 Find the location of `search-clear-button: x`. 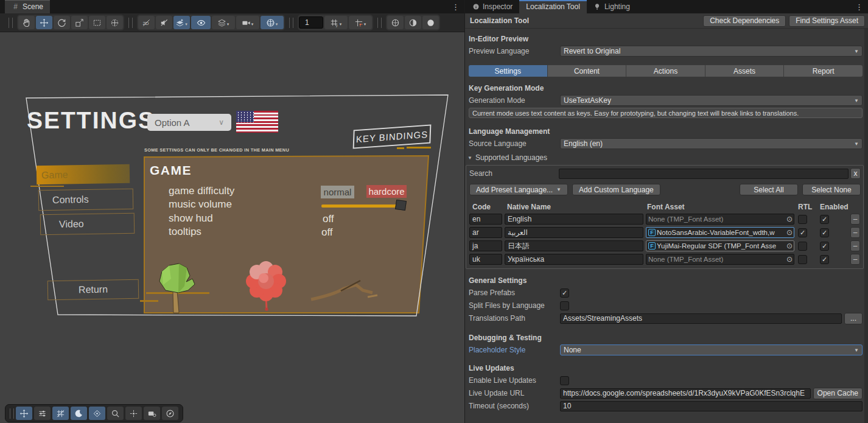

search-clear-button: x is located at coordinates (856, 173).